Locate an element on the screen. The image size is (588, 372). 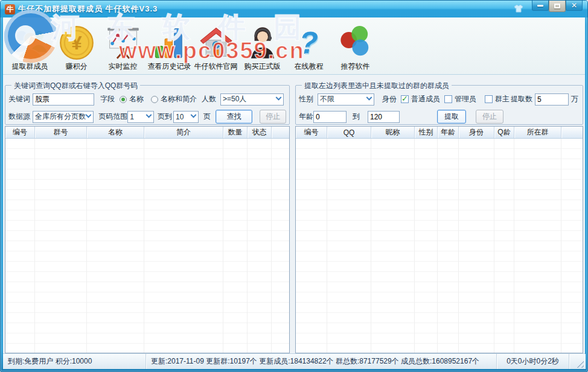
toolbar-button-official-site: 牛仔软件官网 is located at coordinates (216, 46).